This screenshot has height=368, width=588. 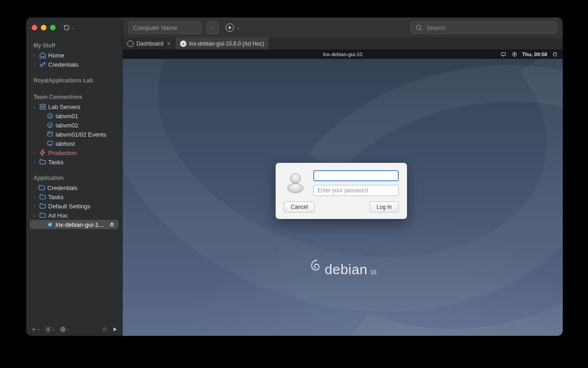 I want to click on add-button: ＋⌄, so click(x=36, y=329).